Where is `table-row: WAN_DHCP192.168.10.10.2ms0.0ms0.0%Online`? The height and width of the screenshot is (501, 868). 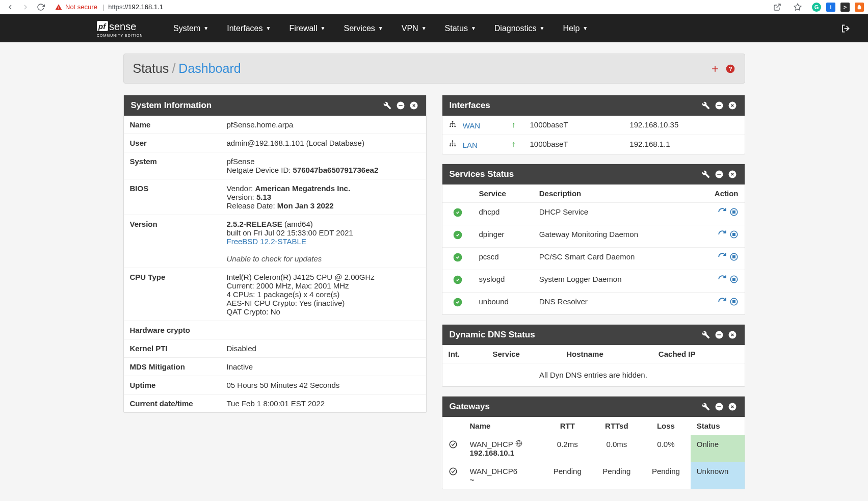 table-row: WAN_DHCP192.168.10.10.2ms0.0ms0.0%Online is located at coordinates (593, 449).